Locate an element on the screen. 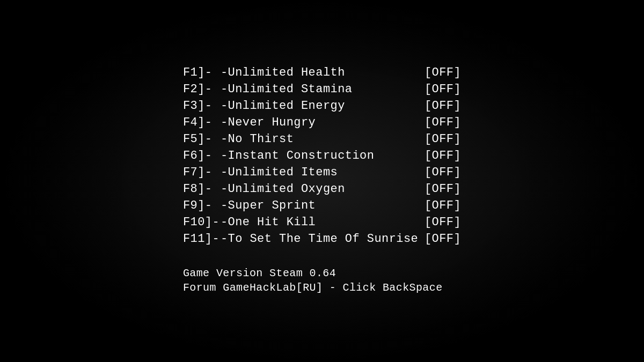  cheat-key: F8]- is located at coordinates (202, 189).